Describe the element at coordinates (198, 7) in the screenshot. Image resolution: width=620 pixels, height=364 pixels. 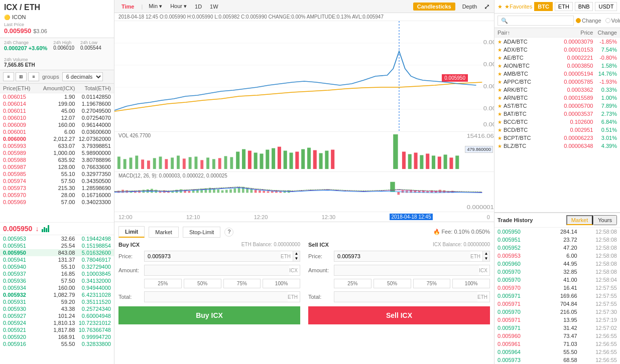
I see `1d-button: 1D` at that location.